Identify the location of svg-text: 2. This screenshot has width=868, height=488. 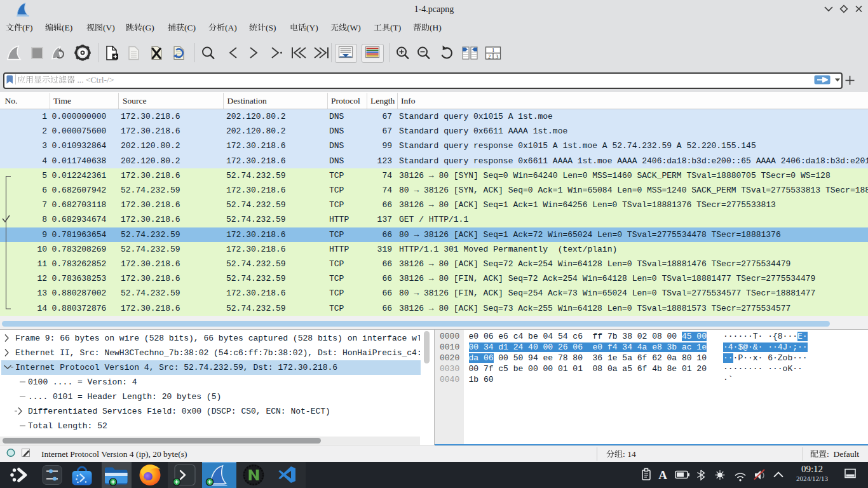
(489, 57).